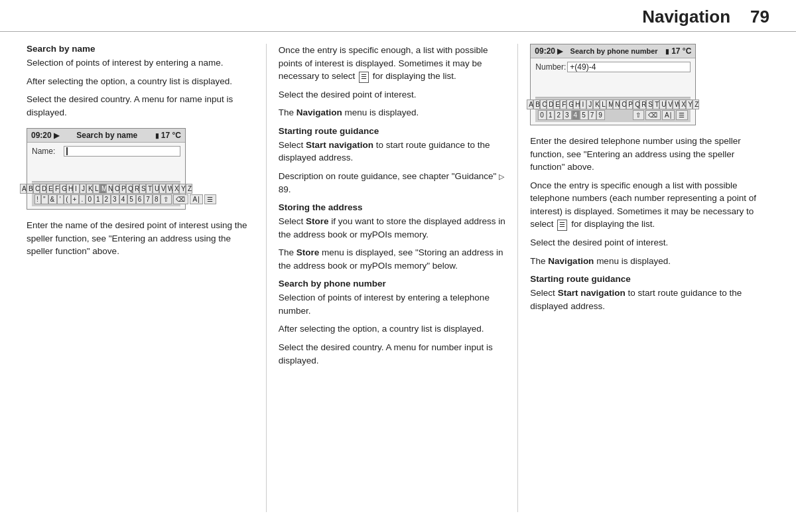 This screenshot has height=532, width=796. I want to click on section-search-by-name-p4: Enter the name of the desired point of i…, so click(141, 239).